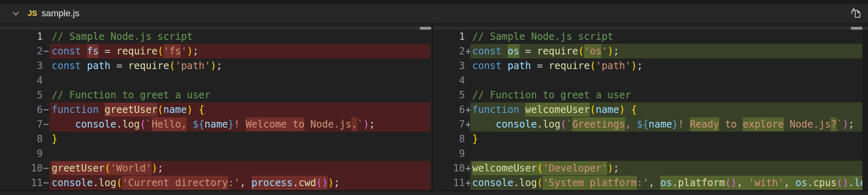  What do you see at coordinates (215, 51) in the screenshot?
I see `diff-line: 2−const fs = require('fs');` at bounding box center [215, 51].